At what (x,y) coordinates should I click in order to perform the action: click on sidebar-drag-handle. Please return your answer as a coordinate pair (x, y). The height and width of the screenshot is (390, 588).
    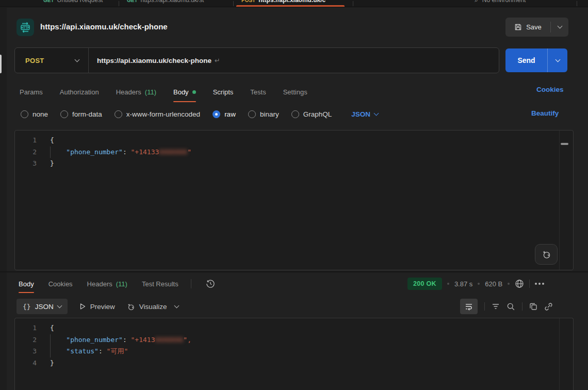
    Looking at the image, I should click on (1, 64).